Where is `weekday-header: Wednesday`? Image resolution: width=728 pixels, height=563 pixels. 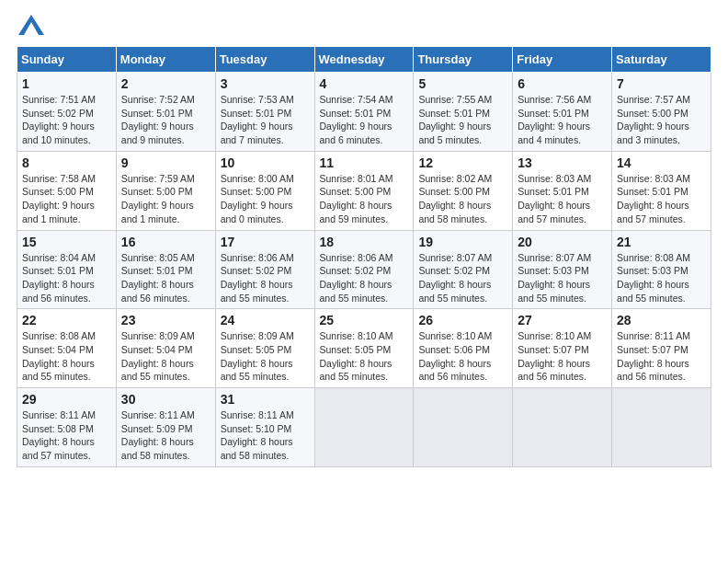 weekday-header: Wednesday is located at coordinates (364, 60).